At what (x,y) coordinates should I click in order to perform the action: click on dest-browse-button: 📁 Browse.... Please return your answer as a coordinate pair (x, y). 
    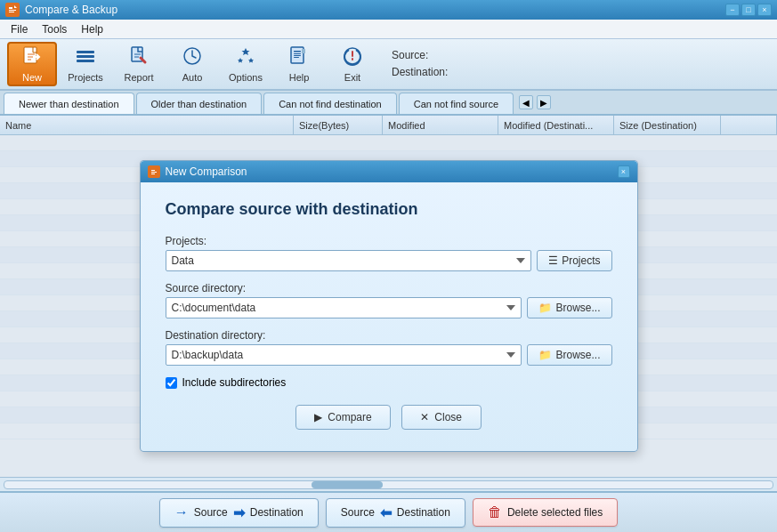
    Looking at the image, I should click on (570, 355).